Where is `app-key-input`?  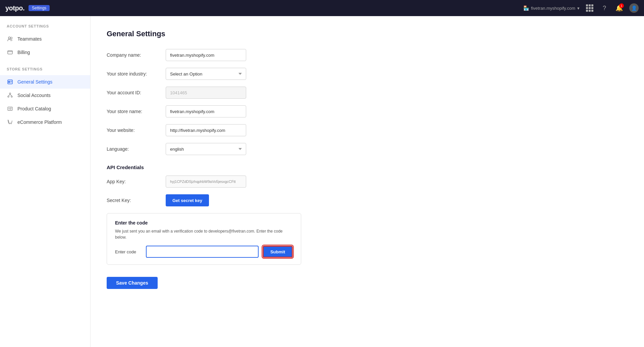 app-key-input is located at coordinates (206, 182).